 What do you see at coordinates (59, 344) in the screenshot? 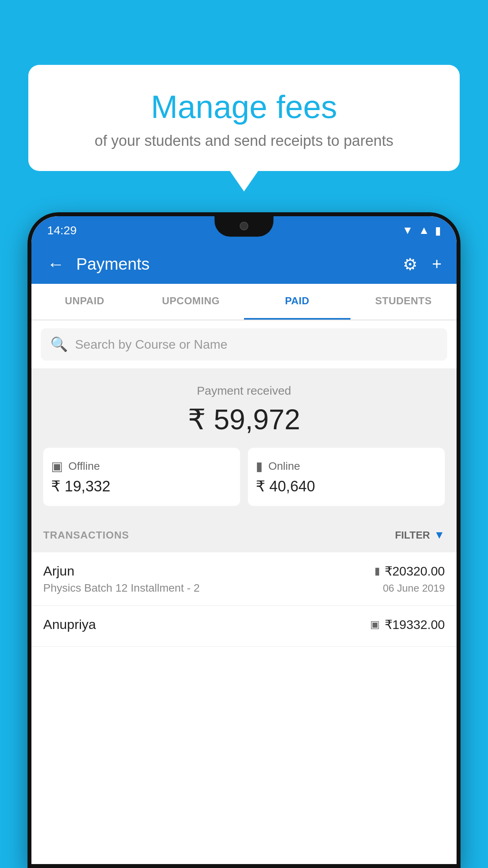
I see `search-icon: 🔍` at bounding box center [59, 344].